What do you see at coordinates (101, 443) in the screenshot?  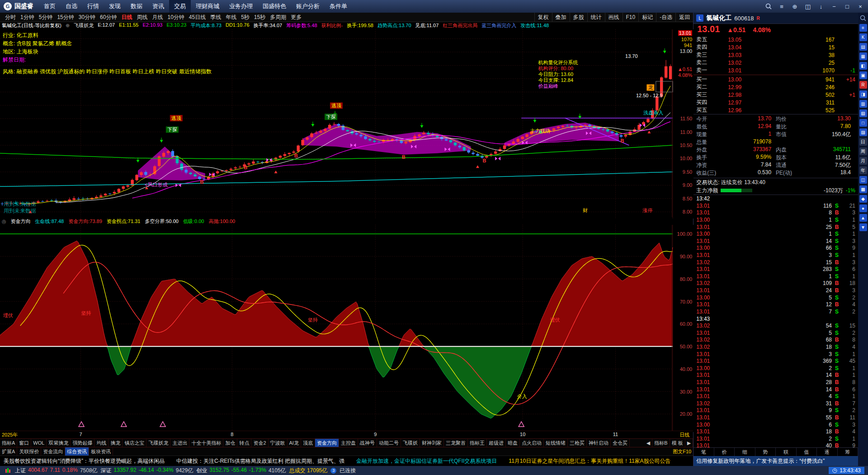 I see `indicator-tab-5: 均线` at bounding box center [101, 443].